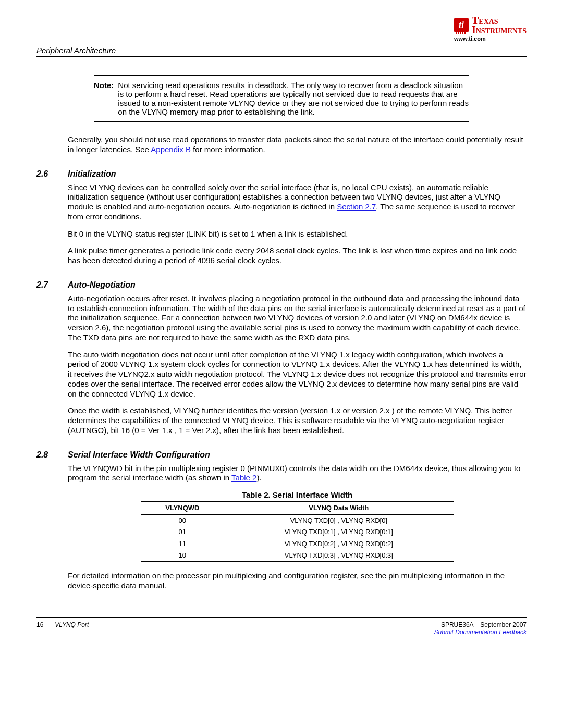  I want to click on paragraph: Bit 0 in the VLYNQ status register (LINK…, so click(297, 235).